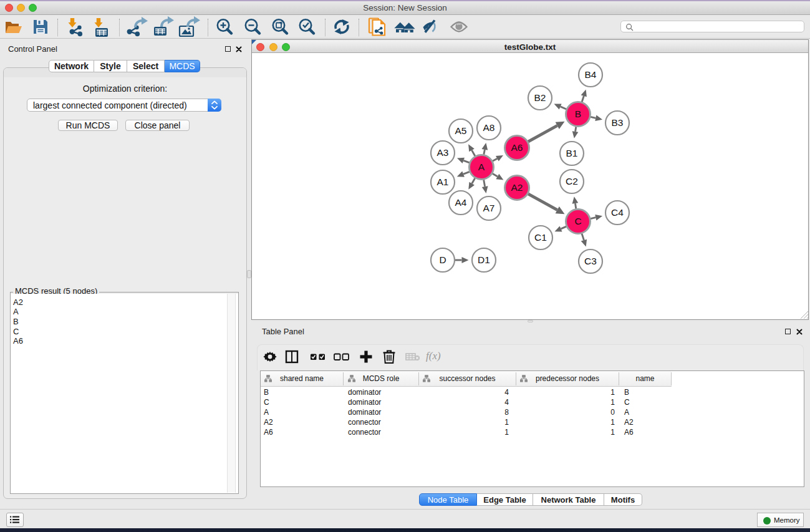 Image resolution: width=810 pixels, height=532 pixels. I want to click on svg-text: B3, so click(617, 122).